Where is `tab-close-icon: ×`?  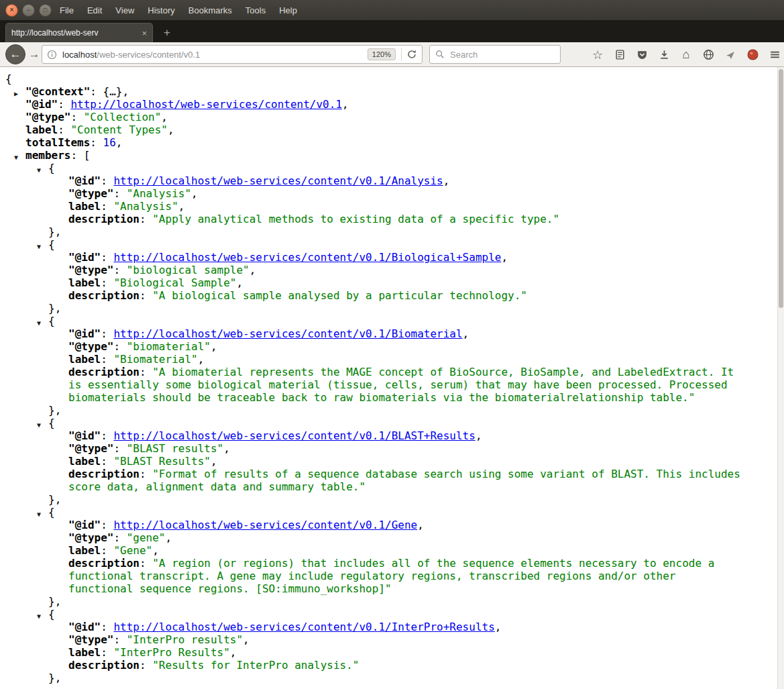 tab-close-icon: × is located at coordinates (144, 34).